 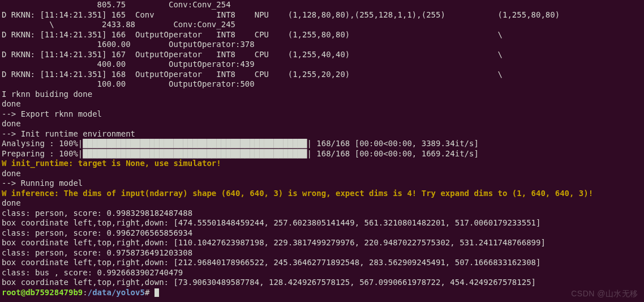 What do you see at coordinates (298, 263) in the screenshot?
I see `terminal-line: box coordinate left,top,right,down: [212…` at bounding box center [298, 263].